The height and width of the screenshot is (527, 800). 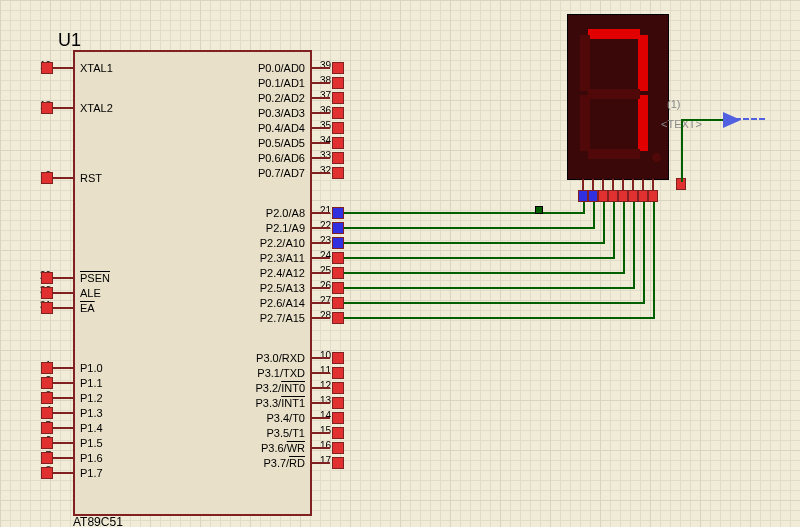 What do you see at coordinates (326, 270) in the screenshot?
I see `pin-number: 25` at bounding box center [326, 270].